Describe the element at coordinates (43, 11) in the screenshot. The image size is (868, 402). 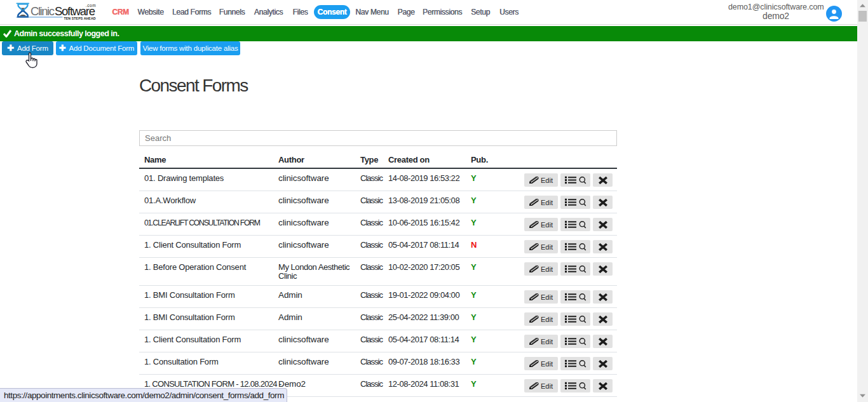
I see `svg-text: Clinic` at that location.